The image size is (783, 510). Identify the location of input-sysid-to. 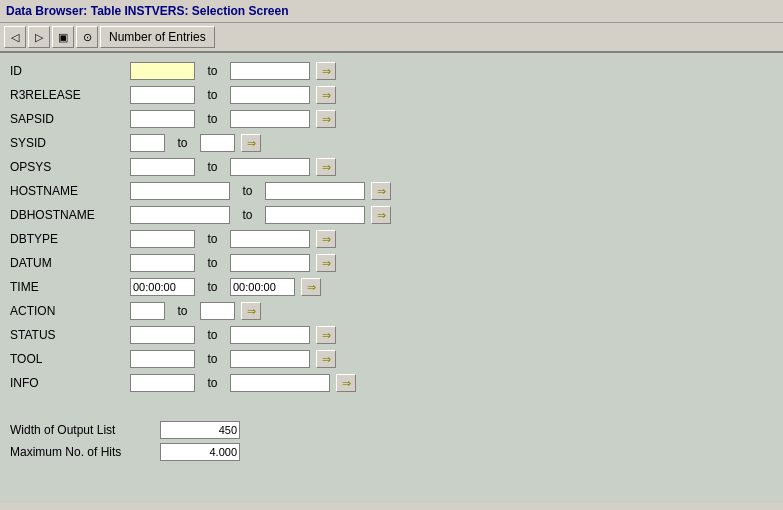
(218, 143).